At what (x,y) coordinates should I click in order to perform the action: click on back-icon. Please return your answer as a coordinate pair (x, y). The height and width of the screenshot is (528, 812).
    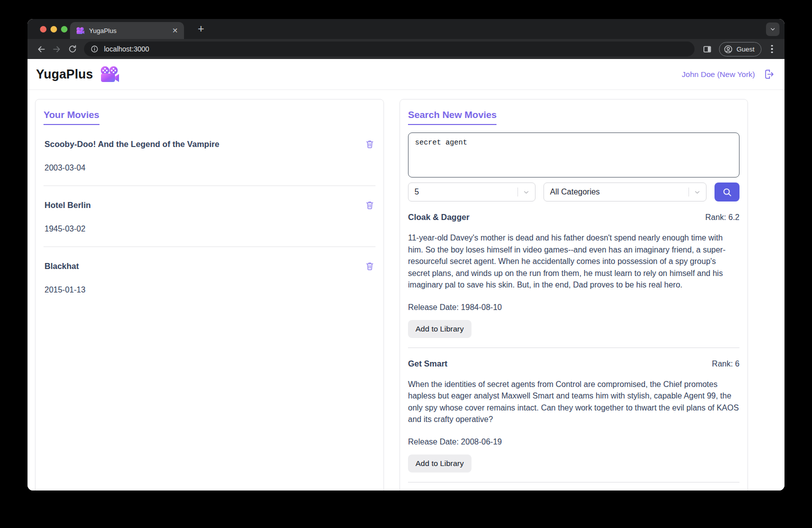
    Looking at the image, I should click on (41, 49).